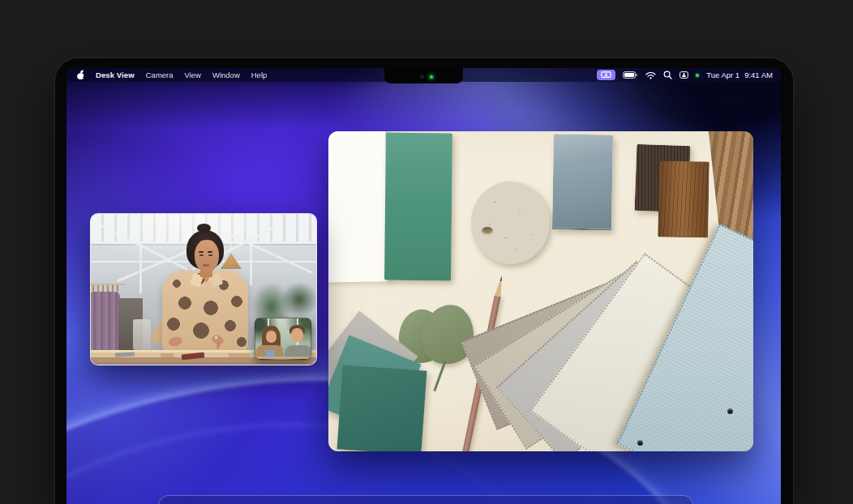 The height and width of the screenshot is (504, 853). What do you see at coordinates (499, 285) in the screenshot?
I see `pencil-tip` at bounding box center [499, 285].